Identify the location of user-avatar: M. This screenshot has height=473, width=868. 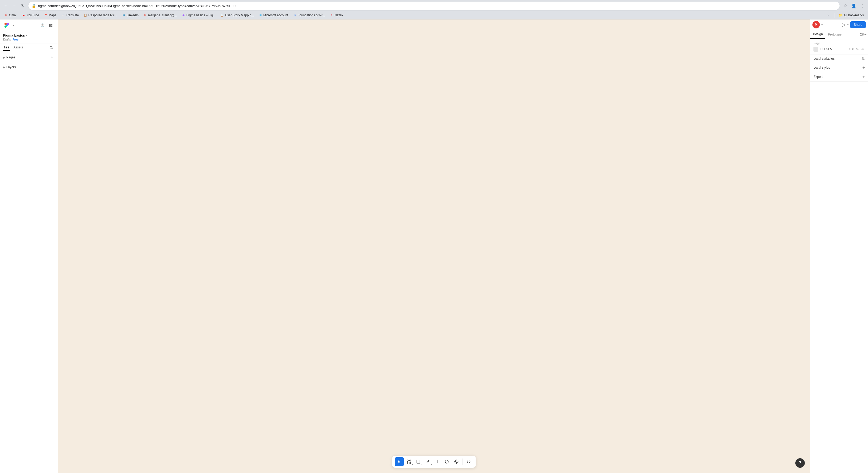
(816, 25).